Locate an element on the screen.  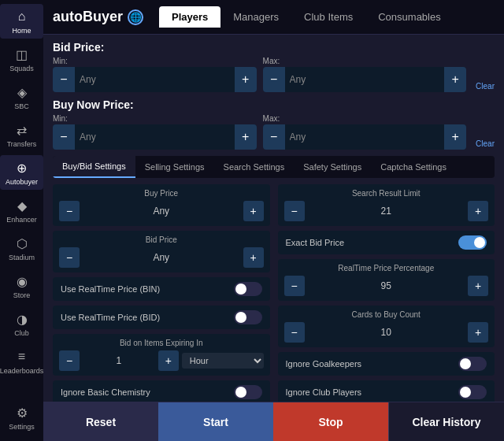
bid-price-min-label: Min: is located at coordinates (154, 61).